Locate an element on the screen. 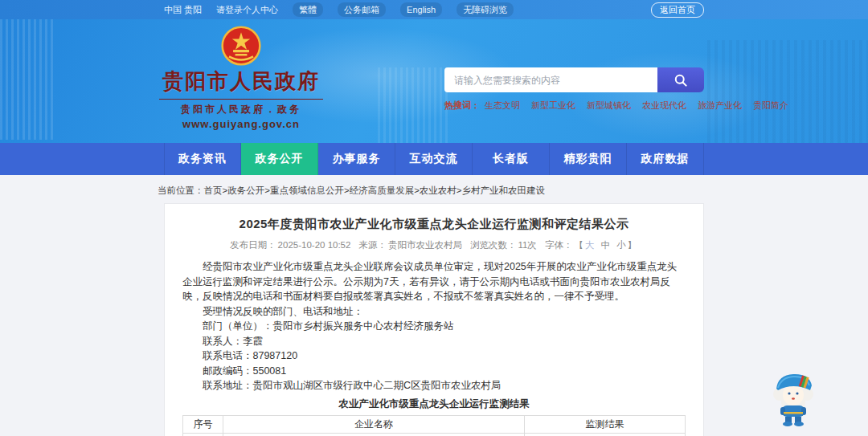 The height and width of the screenshot is (436, 868). hot-search-word: 新型城镇化 is located at coordinates (609, 105).